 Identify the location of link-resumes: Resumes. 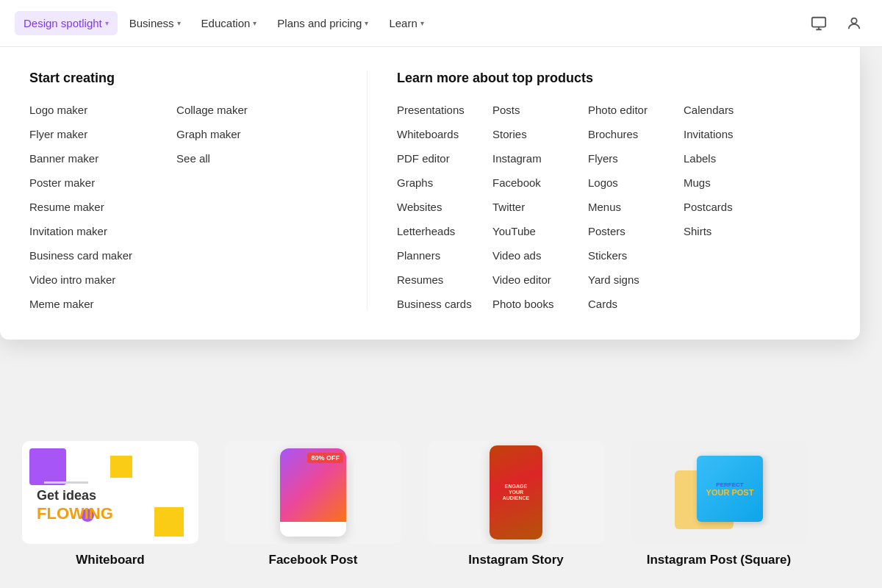
(437, 279).